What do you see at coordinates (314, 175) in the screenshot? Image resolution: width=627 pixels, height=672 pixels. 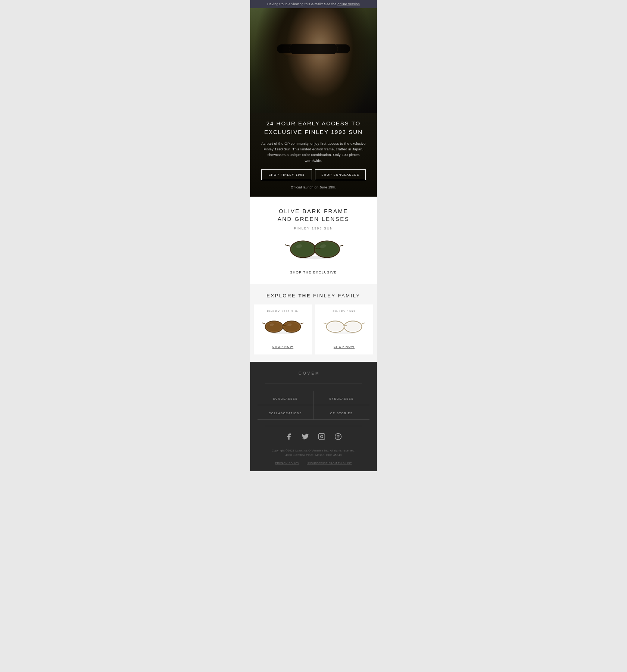 I see `hero-buttons: SHOP FINLEY 1993 SHOP SUNGLASSES` at bounding box center [314, 175].